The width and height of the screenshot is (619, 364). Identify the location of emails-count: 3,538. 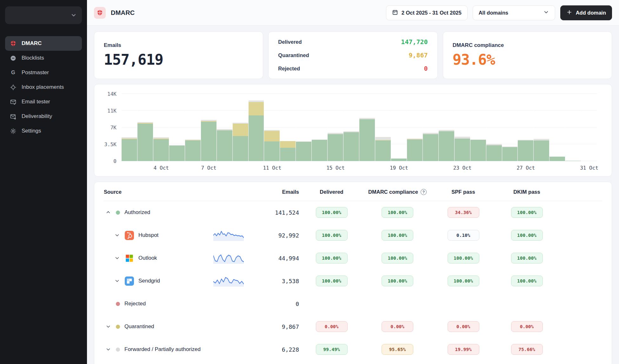
(272, 281).